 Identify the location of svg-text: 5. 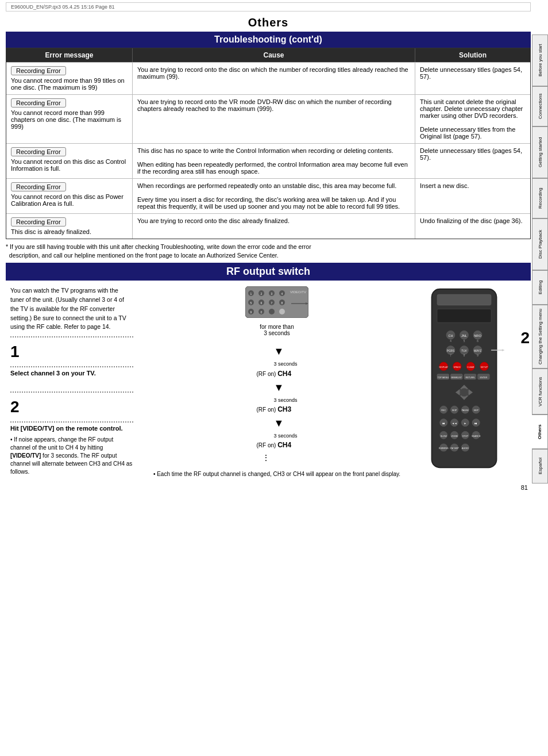
(464, 341).